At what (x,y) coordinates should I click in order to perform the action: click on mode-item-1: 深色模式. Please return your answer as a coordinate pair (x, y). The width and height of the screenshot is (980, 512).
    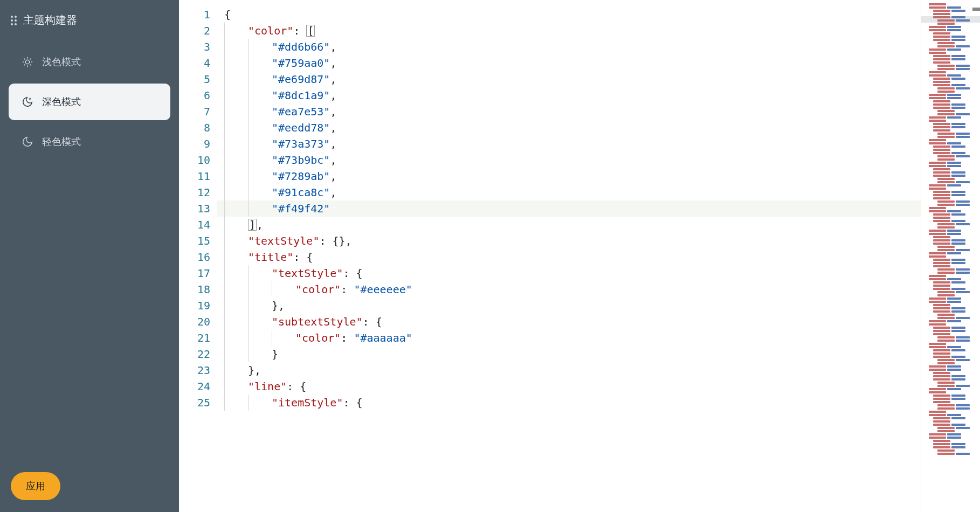
    Looking at the image, I should click on (89, 102).